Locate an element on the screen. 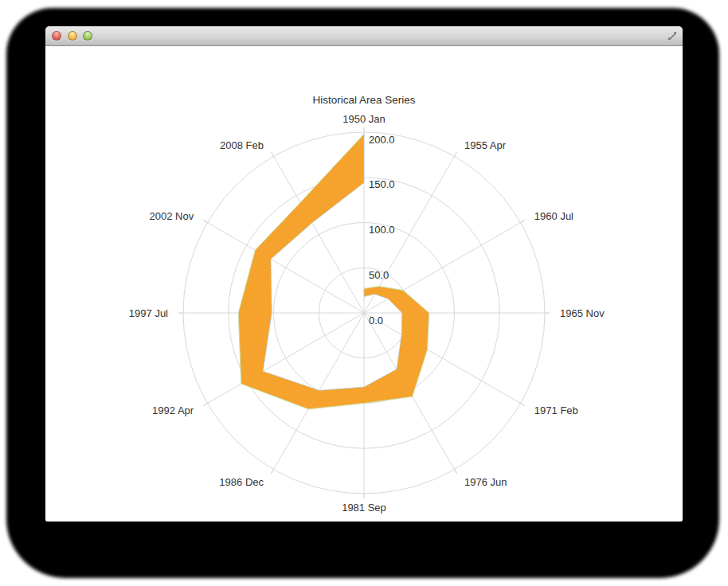  category-label: 1971 Feb is located at coordinates (556, 411).